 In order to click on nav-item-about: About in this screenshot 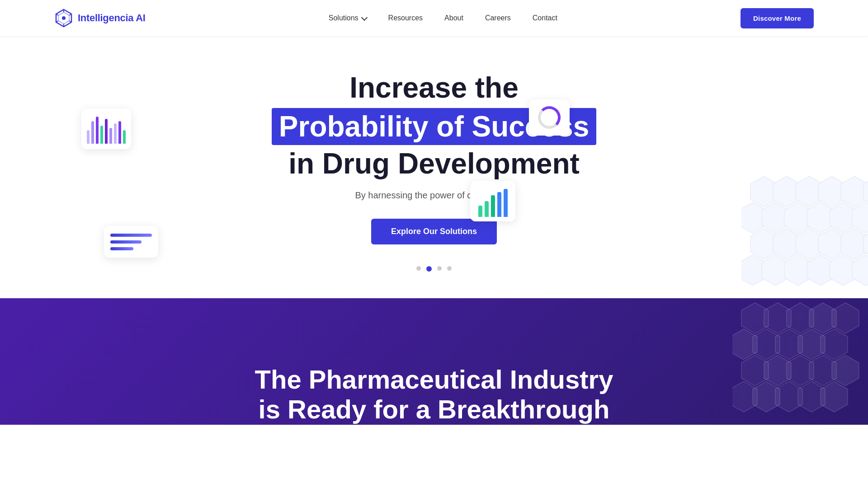, I will do `click(454, 18)`.